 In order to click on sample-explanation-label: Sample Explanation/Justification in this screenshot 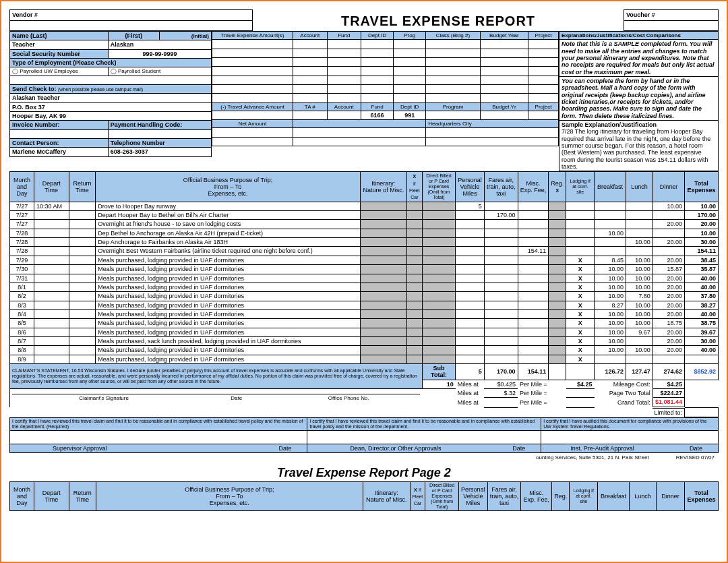, I will do `click(609, 125)`.